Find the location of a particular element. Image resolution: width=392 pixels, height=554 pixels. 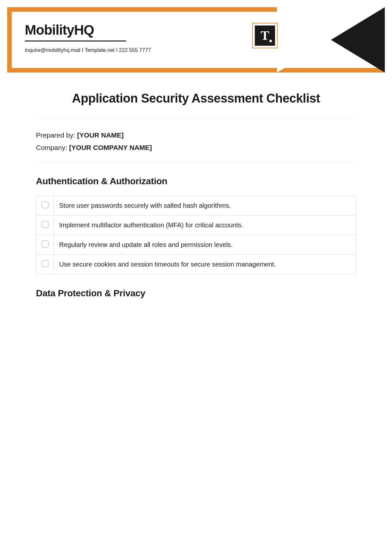

section-heading-data: Data Protection & Privacy is located at coordinates (196, 293).